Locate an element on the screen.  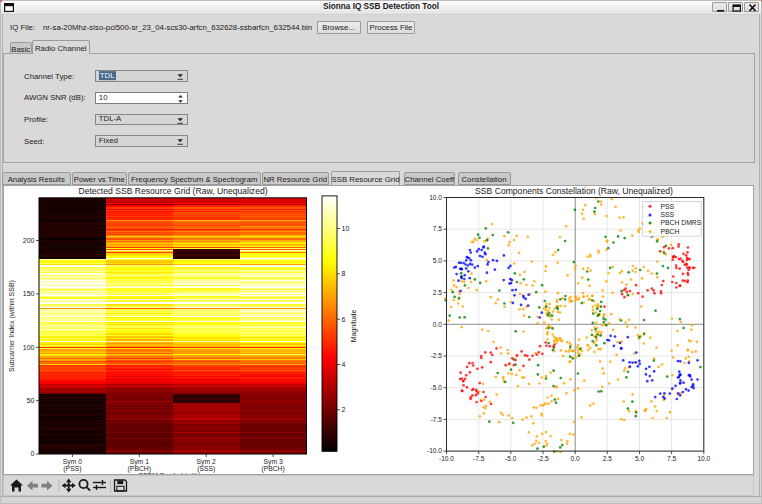
svg-text: 2 is located at coordinates (343, 410).